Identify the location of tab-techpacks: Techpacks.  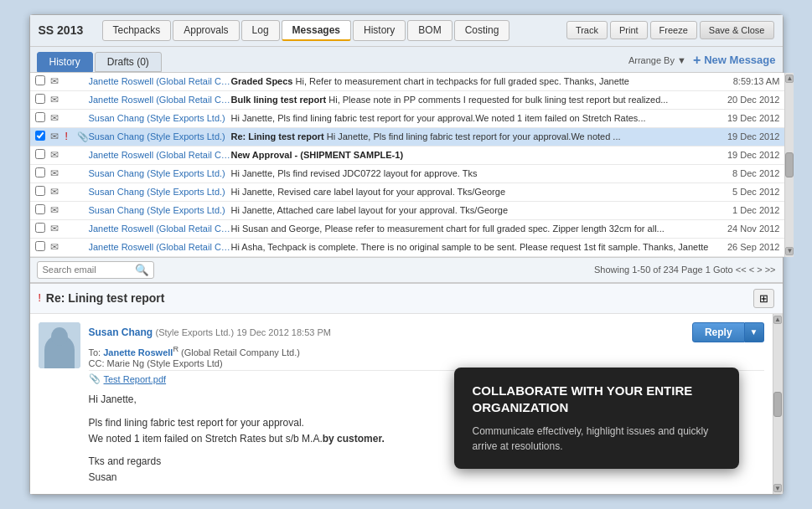
(137, 30).